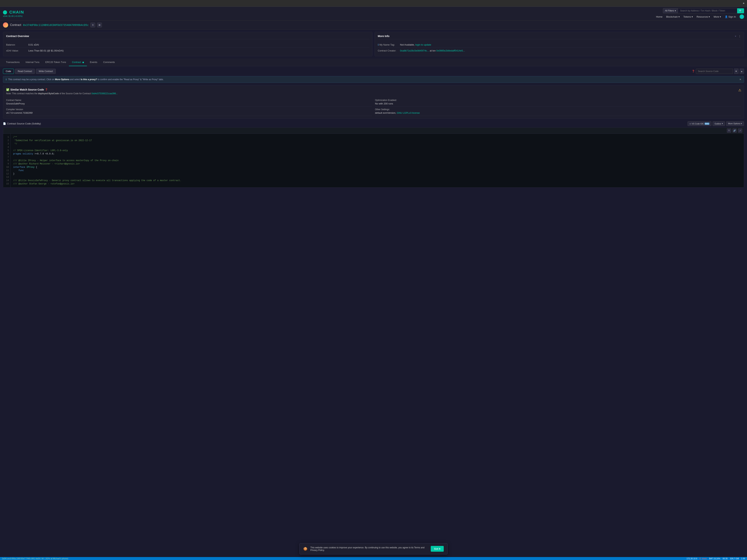 The width and height of the screenshot is (747, 560). I want to click on contract-icon, so click(5, 25).